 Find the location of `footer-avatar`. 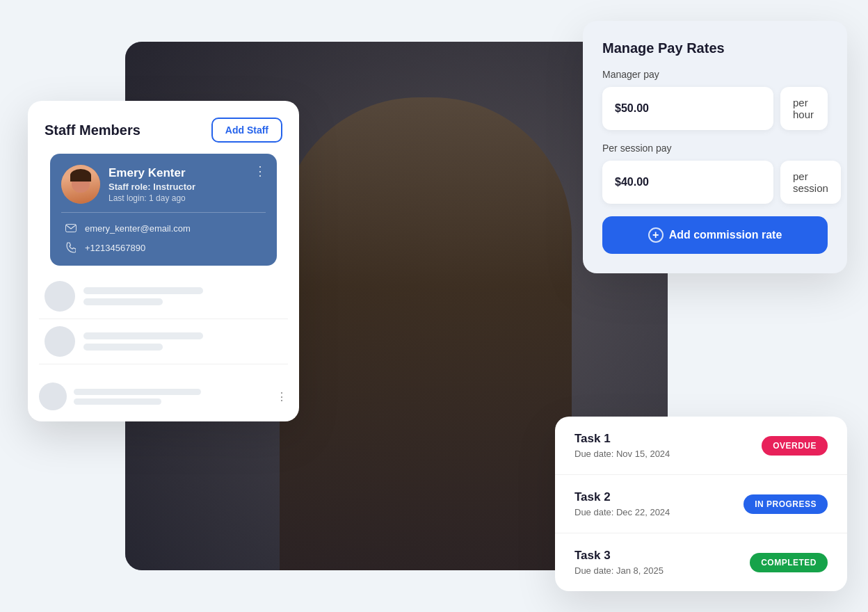

footer-avatar is located at coordinates (53, 396).